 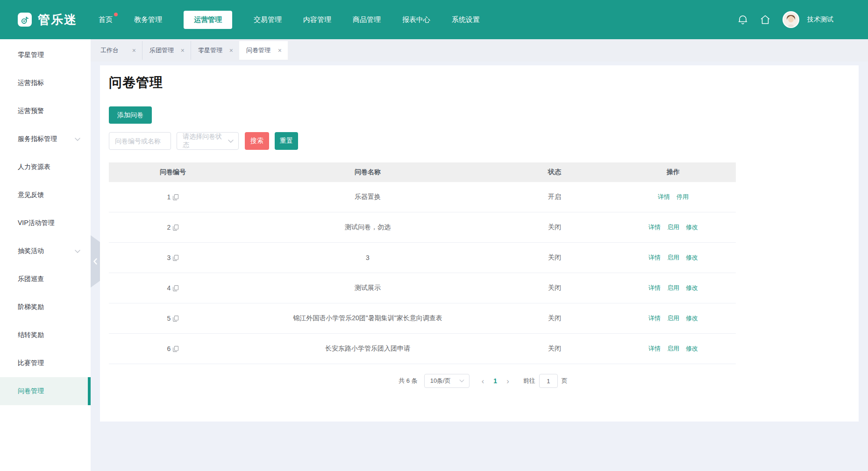 What do you see at coordinates (416, 20) in the screenshot?
I see `nav-item-report-center: 报表中心` at bounding box center [416, 20].